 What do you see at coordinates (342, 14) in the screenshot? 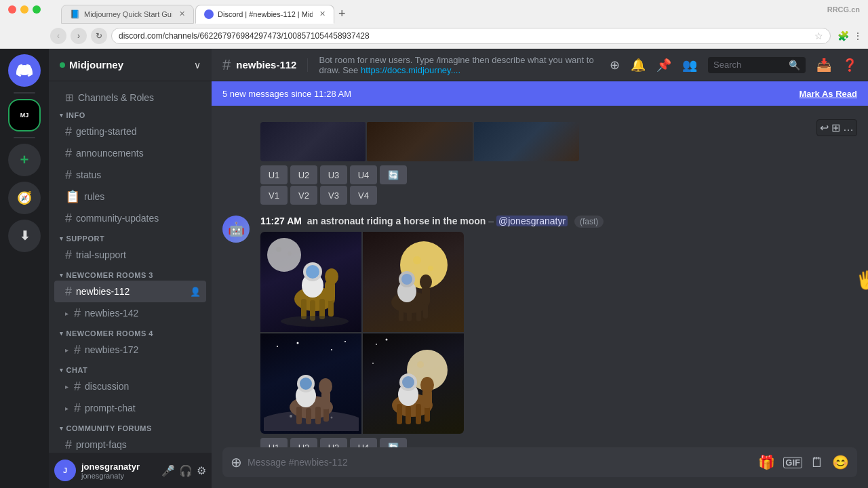
I see `new-tab-button: +` at bounding box center [342, 14].